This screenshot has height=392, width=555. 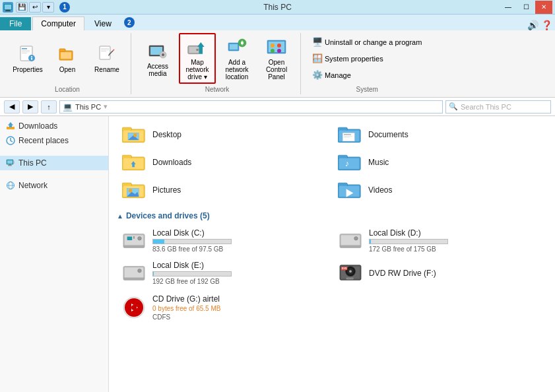 What do you see at coordinates (49, 107) in the screenshot?
I see `up-button: ↑` at bounding box center [49, 107].